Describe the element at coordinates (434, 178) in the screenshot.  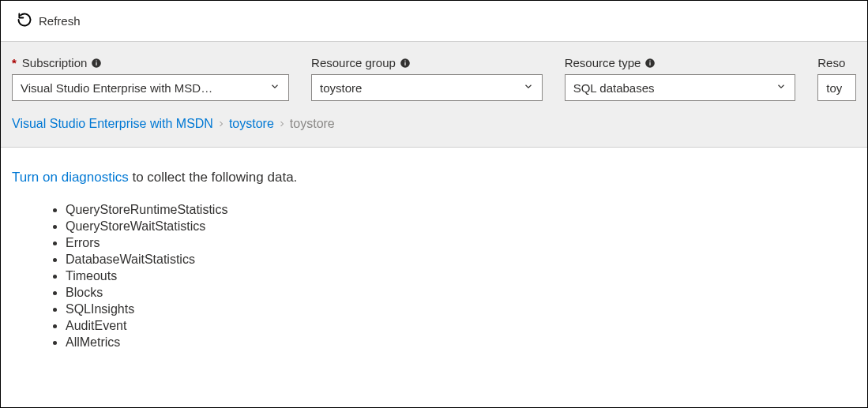
I see `diagnostics-prompt: Turn on diagnostics to collect the follo…` at that location.